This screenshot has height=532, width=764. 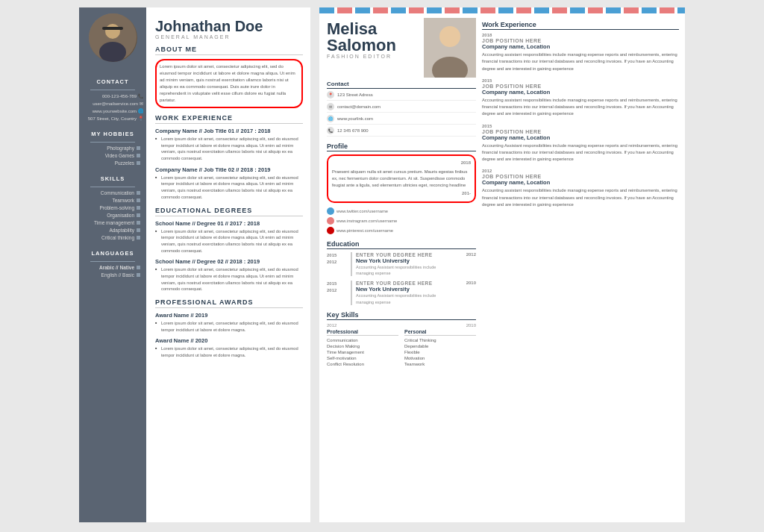 I want to click on twitter-icon, so click(x=331, y=211).